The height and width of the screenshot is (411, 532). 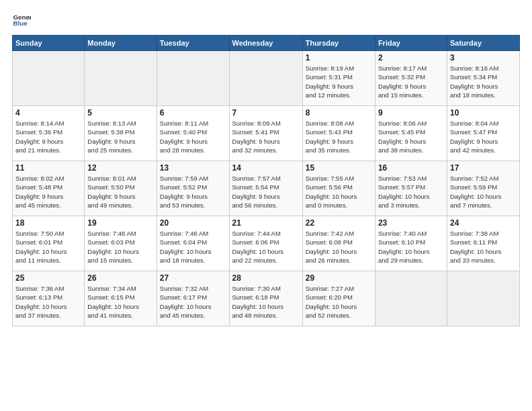 What do you see at coordinates (483, 79) in the screenshot?
I see `calendar-cell: 3Sunrise: 8:16 AM Sunset: 5:34 PM Daylig…` at bounding box center [483, 79].